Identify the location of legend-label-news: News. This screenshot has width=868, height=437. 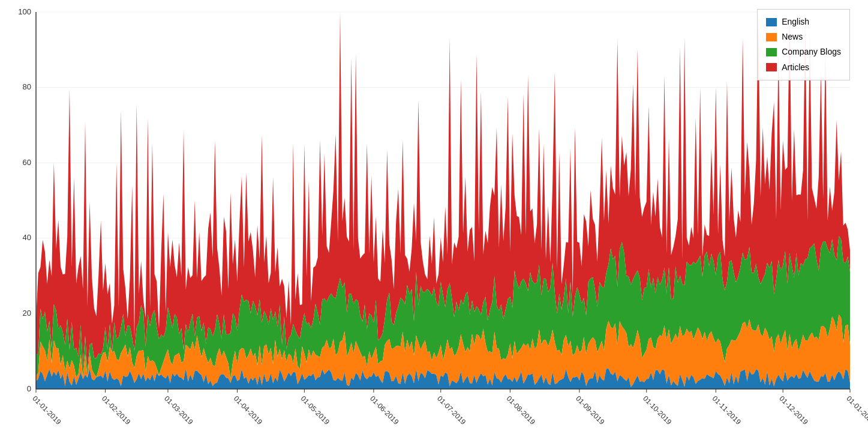
(792, 37).